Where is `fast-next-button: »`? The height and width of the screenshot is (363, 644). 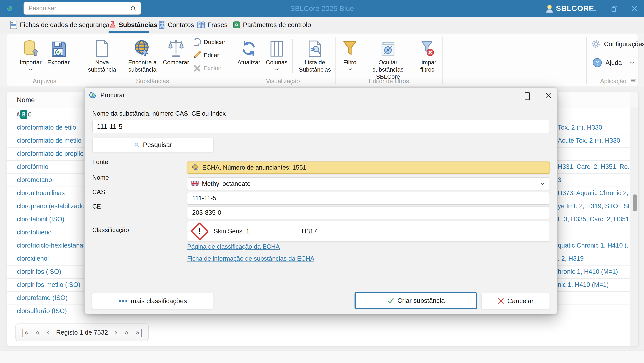 fast-next-button: » is located at coordinates (126, 332).